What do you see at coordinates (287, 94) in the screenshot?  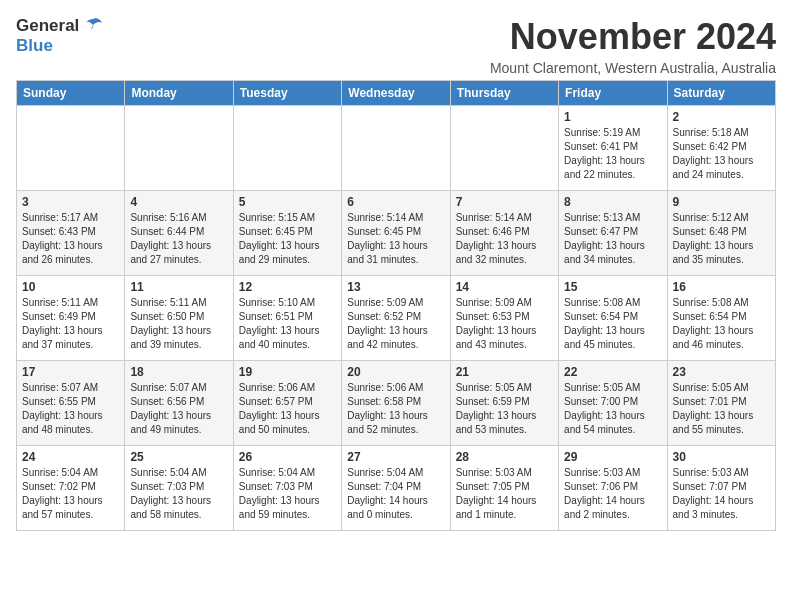 I see `weekday-header-tuesday: Tuesday` at bounding box center [287, 94].